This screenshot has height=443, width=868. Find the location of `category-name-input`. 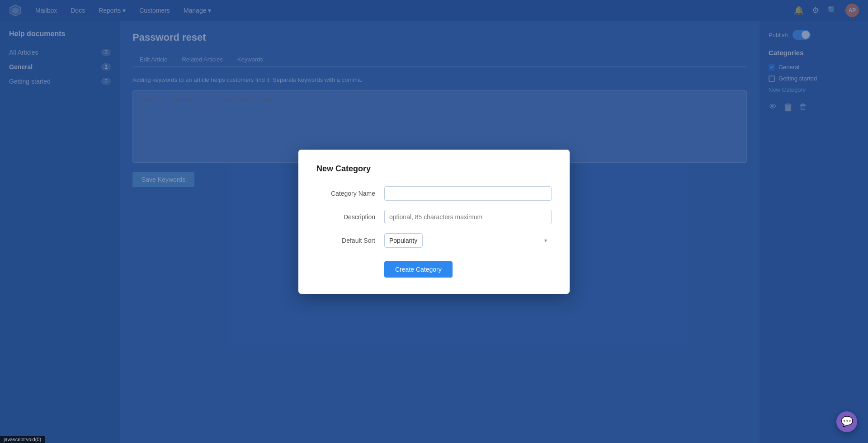

category-name-input is located at coordinates (468, 193).